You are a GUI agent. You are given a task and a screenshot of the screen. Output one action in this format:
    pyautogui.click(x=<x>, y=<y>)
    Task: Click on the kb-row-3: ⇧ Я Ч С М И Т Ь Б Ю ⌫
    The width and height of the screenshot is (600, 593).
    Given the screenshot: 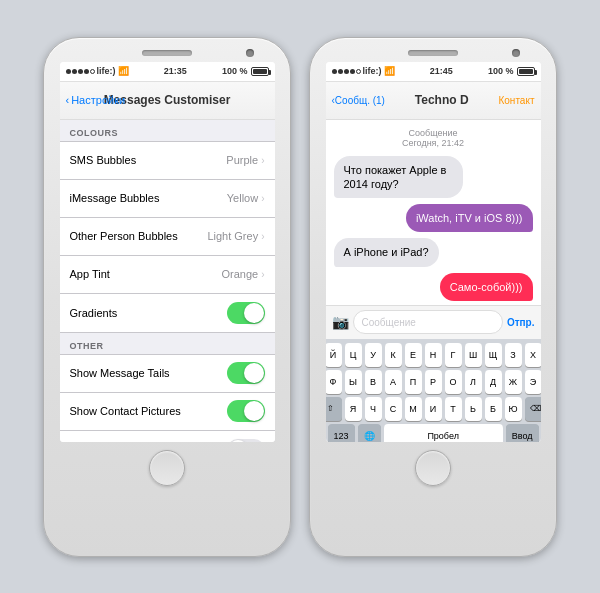 What is the action you would take?
    pyautogui.click(x=434, y=409)
    